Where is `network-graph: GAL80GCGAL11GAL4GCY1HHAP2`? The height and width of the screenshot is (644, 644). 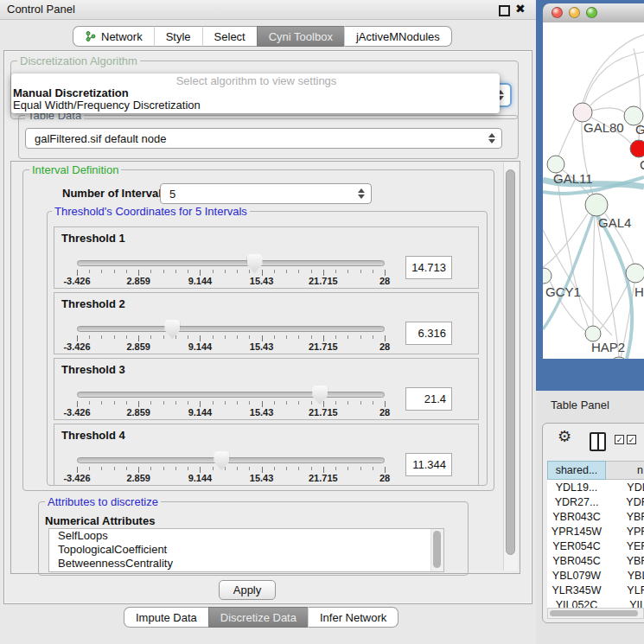
network-graph: GAL80GCGAL11GAL4GCY1HHAP2 is located at coordinates (593, 190).